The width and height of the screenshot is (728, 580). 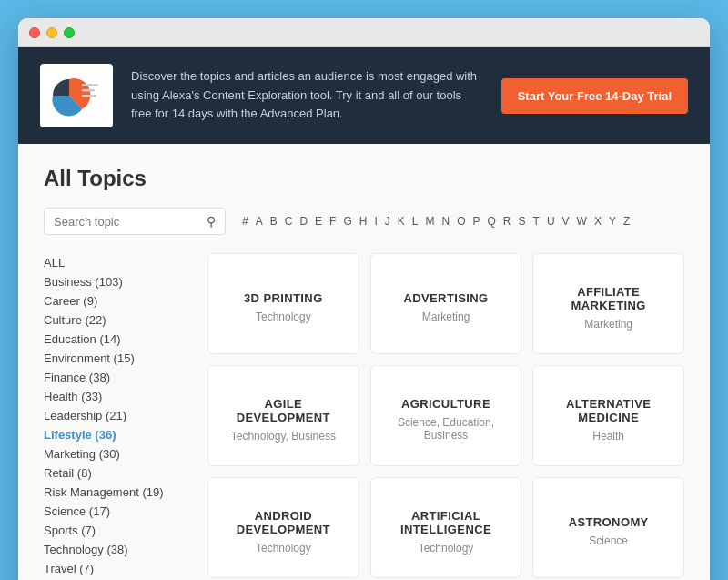 I want to click on sidebar-item: Sports (7), so click(x=118, y=530).